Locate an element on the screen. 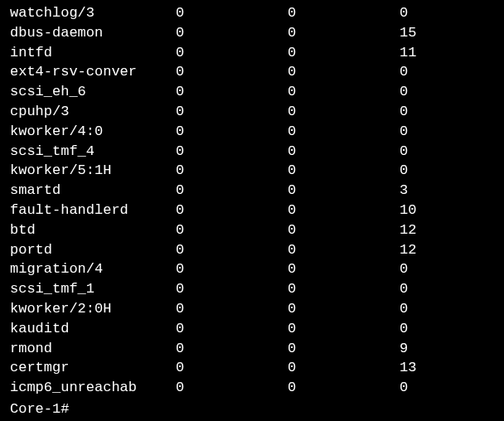 The height and width of the screenshot is (421, 504). table-row: dbus-daemon0015 is located at coordinates (252, 33).